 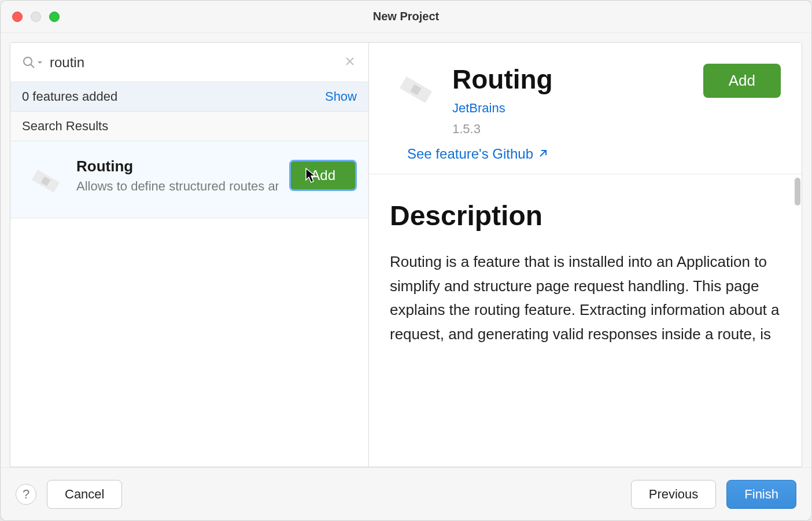 I want to click on result-text: Routing Allows to define structured rout…, so click(x=178, y=176).